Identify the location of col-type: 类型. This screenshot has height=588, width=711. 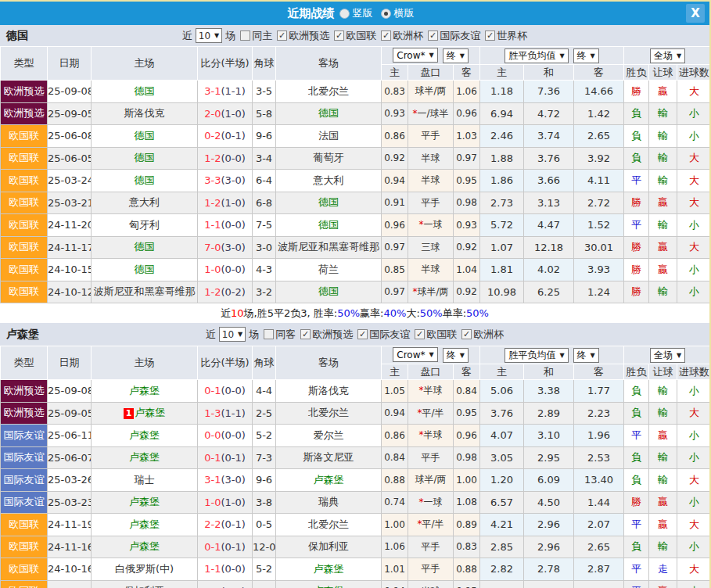
(24, 363).